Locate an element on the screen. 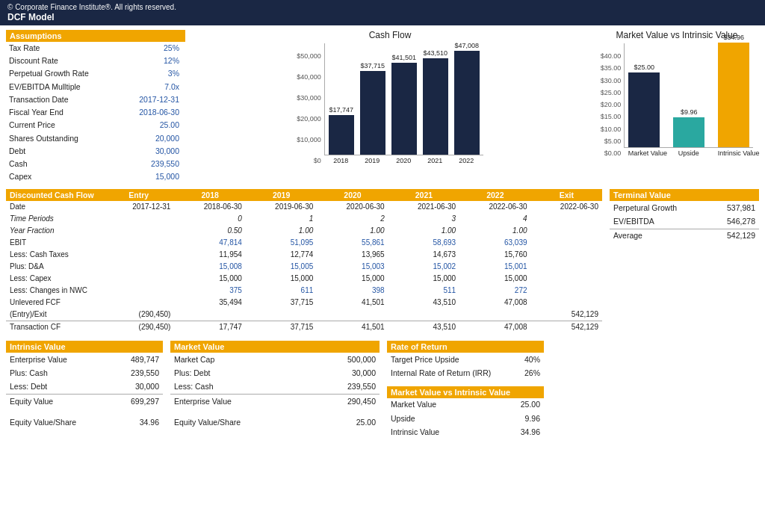  cashflow-y-axis: $50,000$40,000$30,000$20,000$10,000$0 is located at coordinates (311, 108).